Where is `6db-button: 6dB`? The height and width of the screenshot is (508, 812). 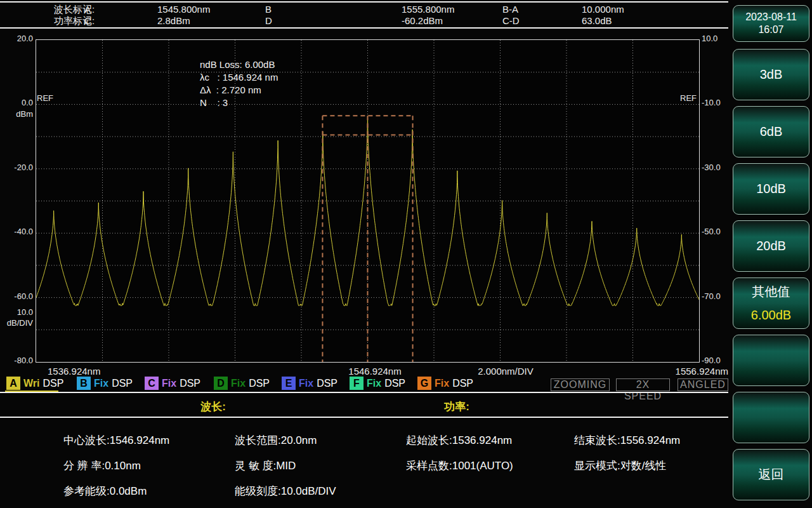
6db-button: 6dB is located at coordinates (771, 132).